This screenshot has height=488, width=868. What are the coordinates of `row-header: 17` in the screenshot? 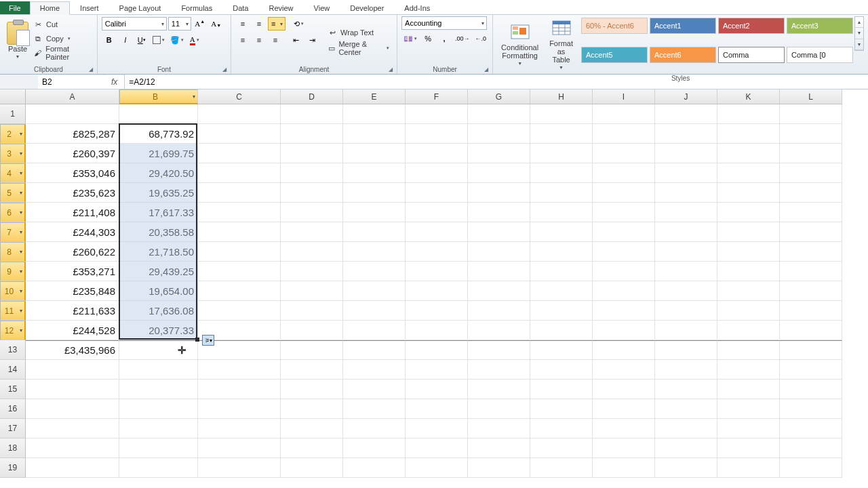 It's located at (13, 428).